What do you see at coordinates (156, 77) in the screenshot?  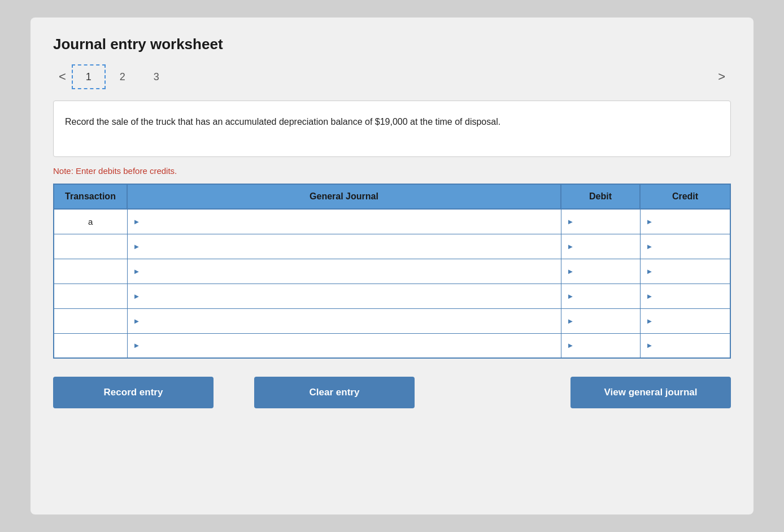 I see `tab-3: 3` at bounding box center [156, 77].